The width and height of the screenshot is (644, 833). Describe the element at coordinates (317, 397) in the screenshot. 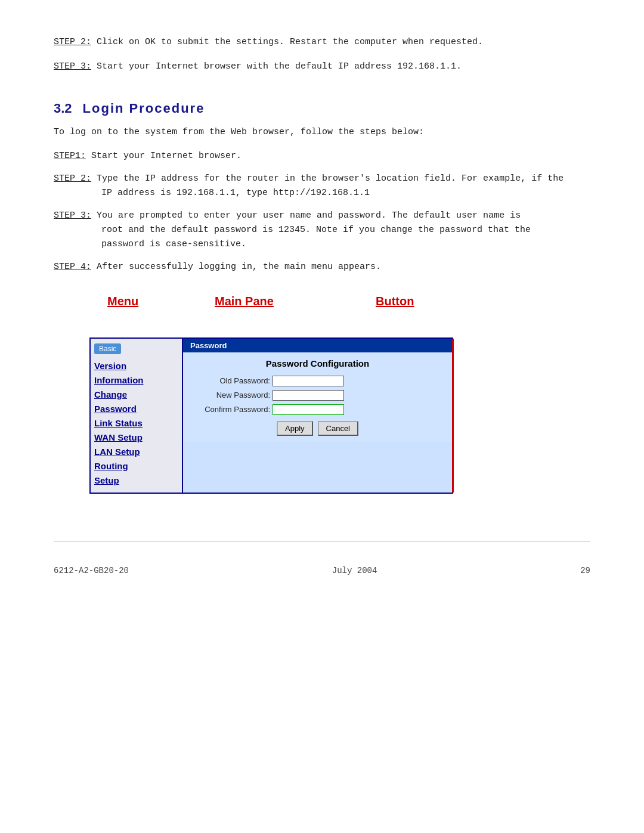

I see `content-body: Password Configuration Old Password: New…` at that location.